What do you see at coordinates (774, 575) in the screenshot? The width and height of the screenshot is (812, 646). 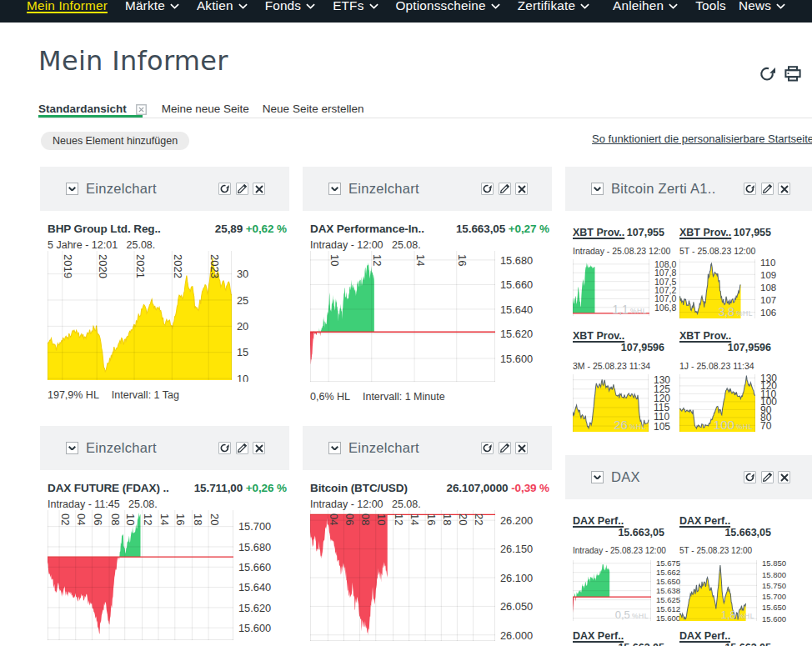 I see `svg-text: 15.800` at bounding box center [774, 575].